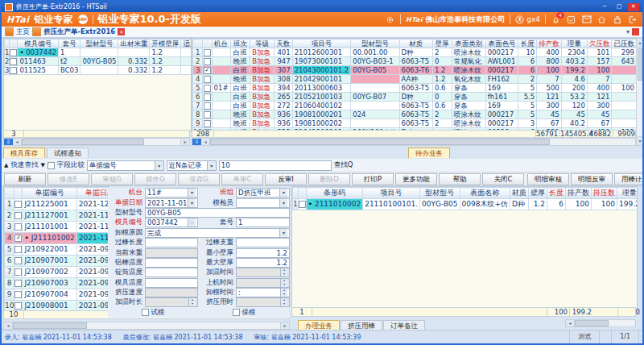 The height and width of the screenshot is (345, 644). Describe the element at coordinates (574, 89) in the screenshot. I see `table-cell: 200` at that location.